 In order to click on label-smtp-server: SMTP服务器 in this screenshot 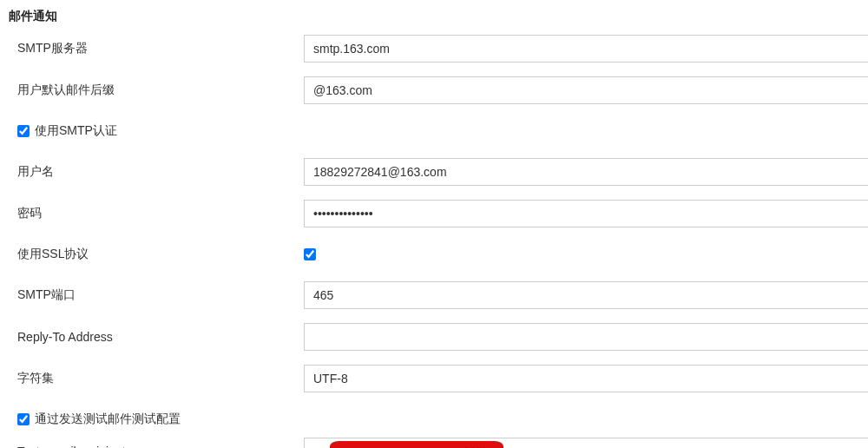, I will do `click(52, 49)`.